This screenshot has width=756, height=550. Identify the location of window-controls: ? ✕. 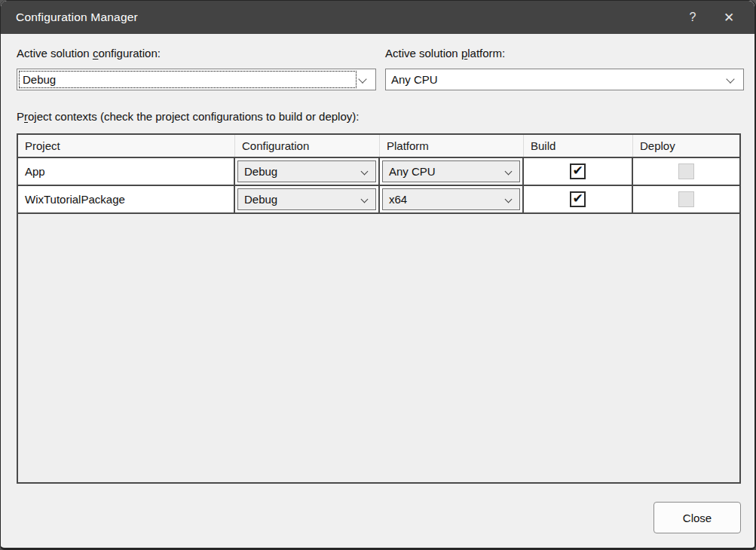
(711, 17).